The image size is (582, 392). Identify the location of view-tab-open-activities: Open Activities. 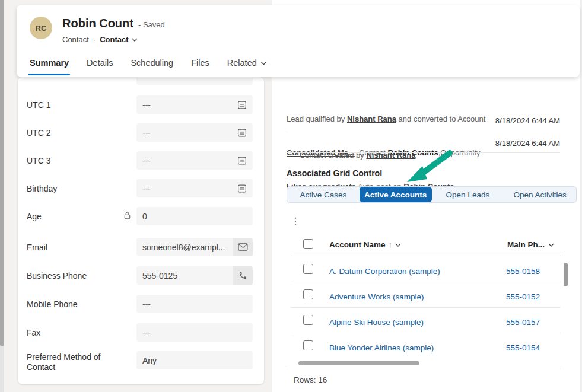
(540, 195).